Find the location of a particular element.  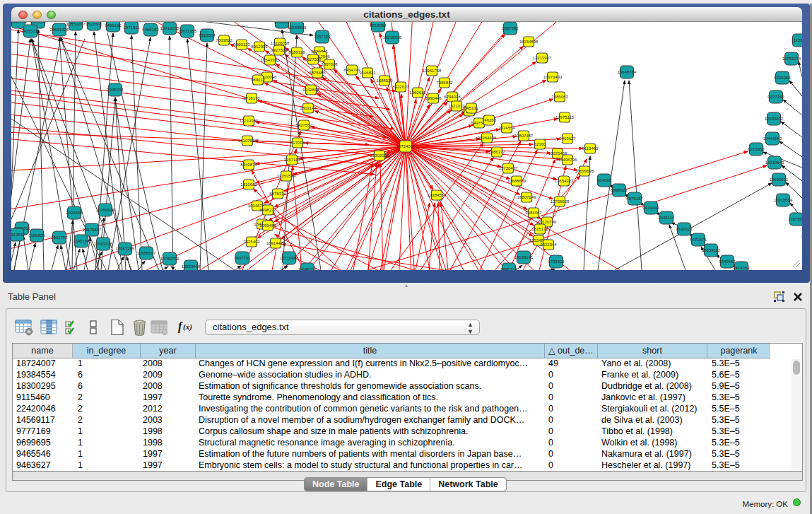

svg-text: 16543382 is located at coordinates (270, 60).